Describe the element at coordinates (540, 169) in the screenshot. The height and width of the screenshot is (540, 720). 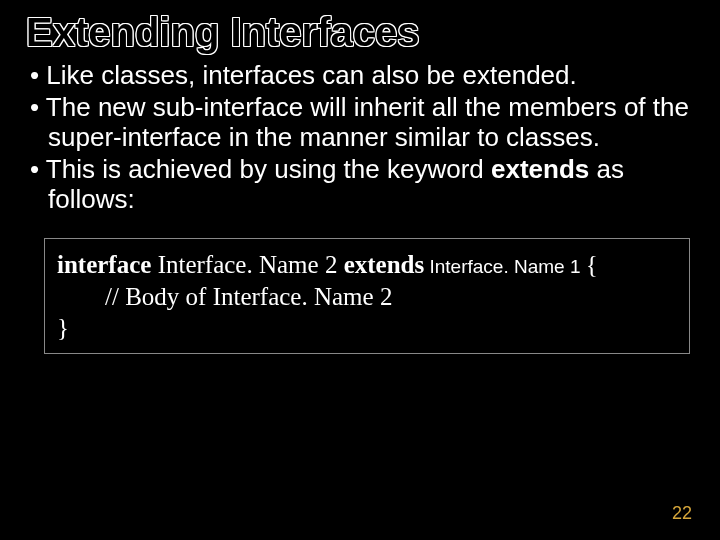
I see `bullet-bold: extends` at that location.